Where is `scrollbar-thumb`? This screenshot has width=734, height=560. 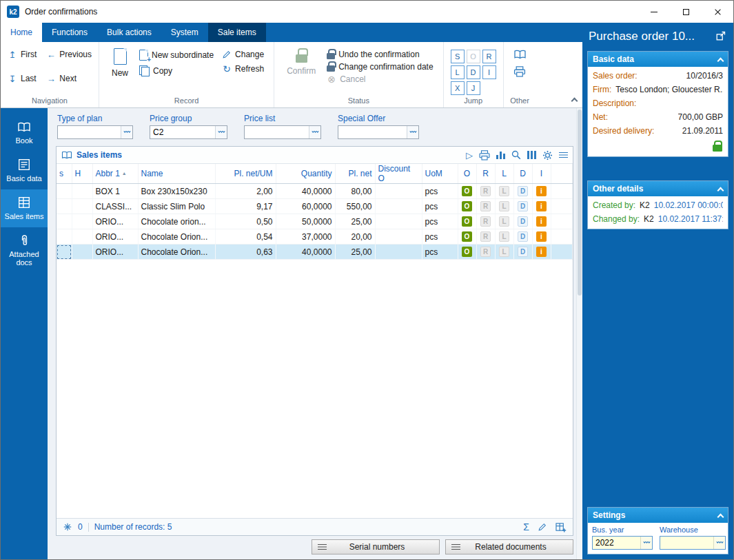 scrollbar-thumb is located at coordinates (580, 203).